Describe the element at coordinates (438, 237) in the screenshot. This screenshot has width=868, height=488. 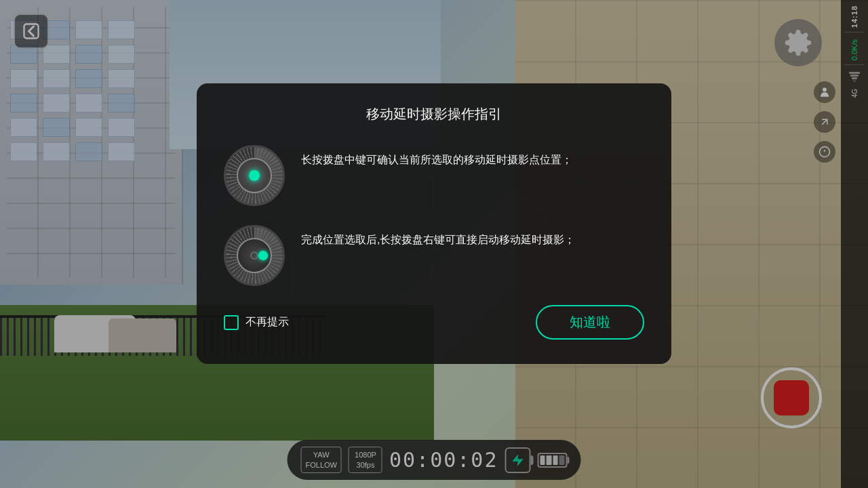
I see `instruction-text-2: 完成位置选取后,长按拨盘右键可直接启动移动延时摄影；` at that location.